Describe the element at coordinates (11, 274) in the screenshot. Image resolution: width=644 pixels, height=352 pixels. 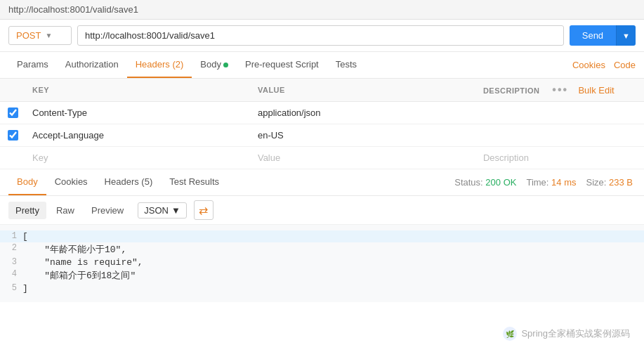
I see `line-num-4: 4` at that location.